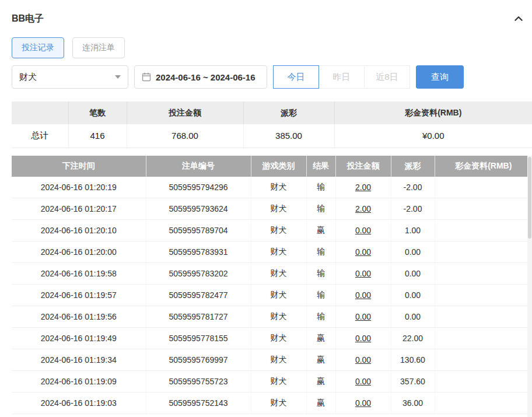  What do you see at coordinates (198, 317) in the screenshot?
I see `bet-order-no: 5059595781727` at bounding box center [198, 317].